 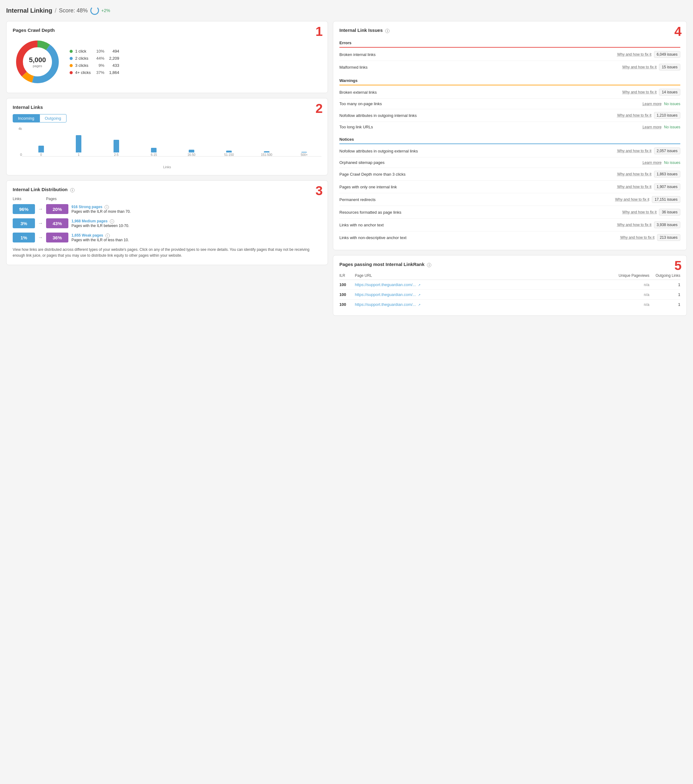 I want to click on score-circle-icon, so click(x=94, y=11).